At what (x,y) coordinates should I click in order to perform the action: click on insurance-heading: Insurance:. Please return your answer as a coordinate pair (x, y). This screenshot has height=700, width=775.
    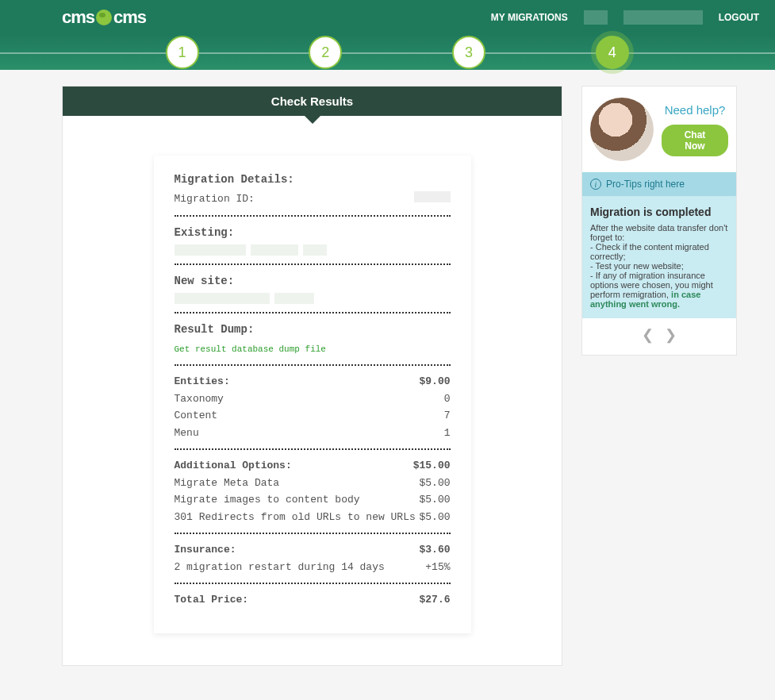
    Looking at the image, I should click on (205, 550).